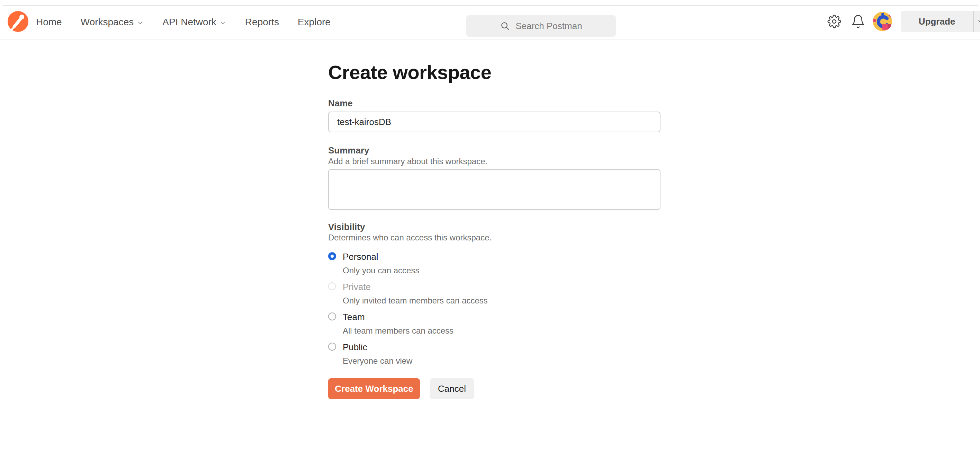 The height and width of the screenshot is (450, 980). Describe the element at coordinates (883, 21) in the screenshot. I see `user-avatar` at that location.